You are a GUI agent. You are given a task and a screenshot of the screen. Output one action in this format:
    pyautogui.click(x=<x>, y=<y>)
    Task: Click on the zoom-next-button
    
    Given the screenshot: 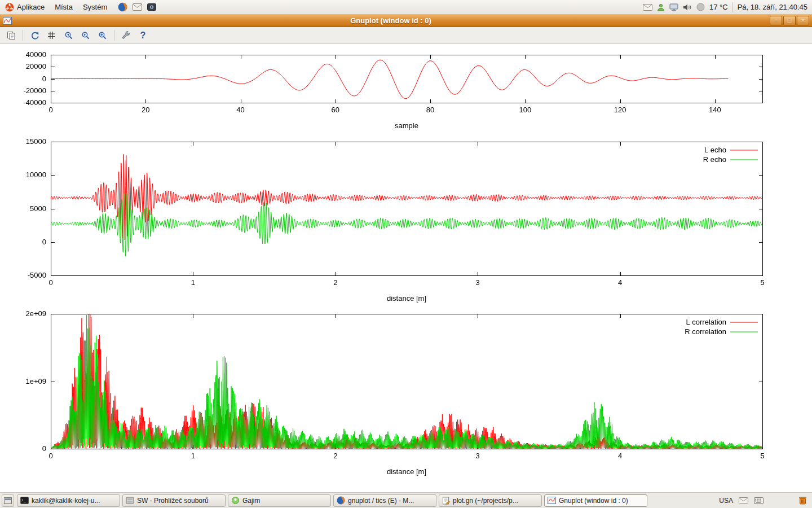 What is the action you would take?
    pyautogui.click(x=86, y=35)
    